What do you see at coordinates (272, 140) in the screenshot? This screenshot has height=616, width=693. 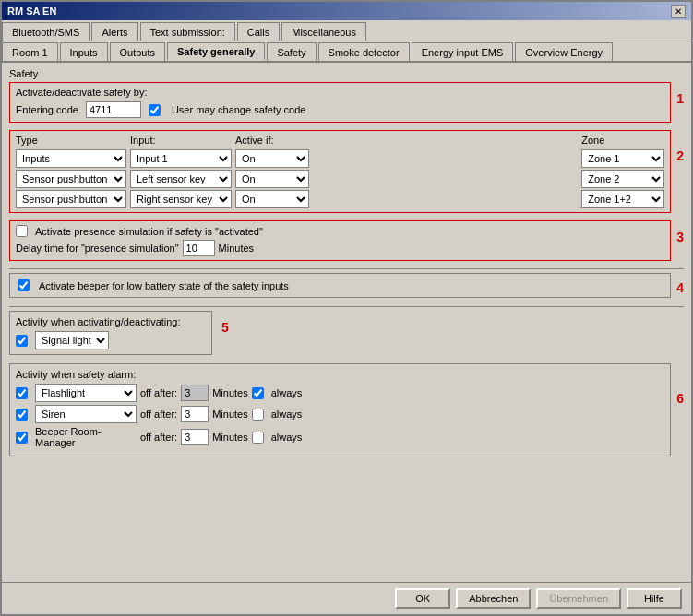 I see `col-header-active: Active if:` at bounding box center [272, 140].